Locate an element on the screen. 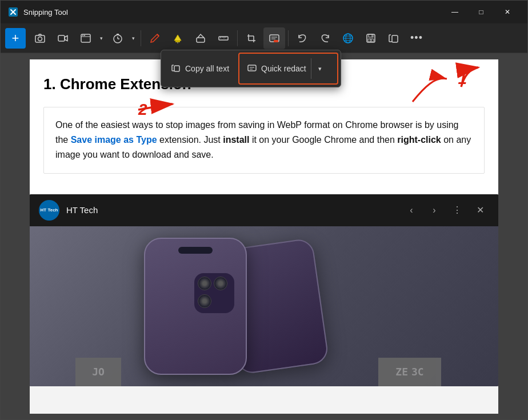 This screenshot has width=528, height=420. copy-all-text-label: Copy all text is located at coordinates (207, 69).